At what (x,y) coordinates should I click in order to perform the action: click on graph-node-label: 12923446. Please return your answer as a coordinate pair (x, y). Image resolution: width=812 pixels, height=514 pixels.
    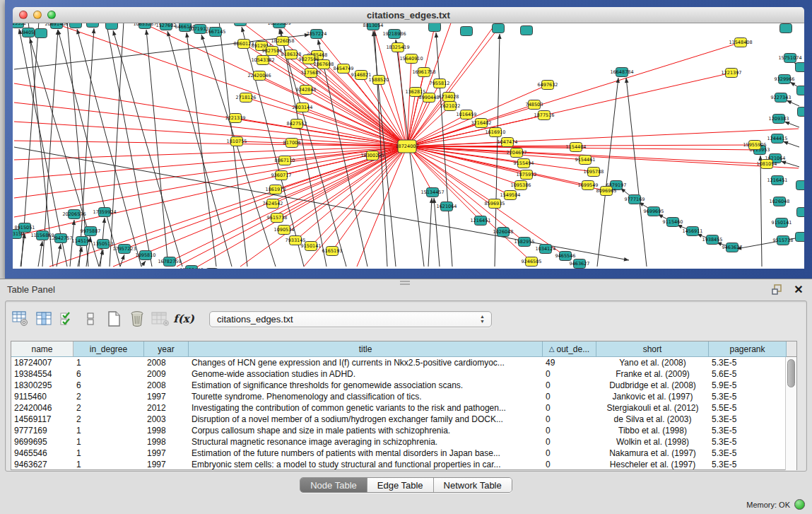
    Looking at the image, I should click on (191, 268).